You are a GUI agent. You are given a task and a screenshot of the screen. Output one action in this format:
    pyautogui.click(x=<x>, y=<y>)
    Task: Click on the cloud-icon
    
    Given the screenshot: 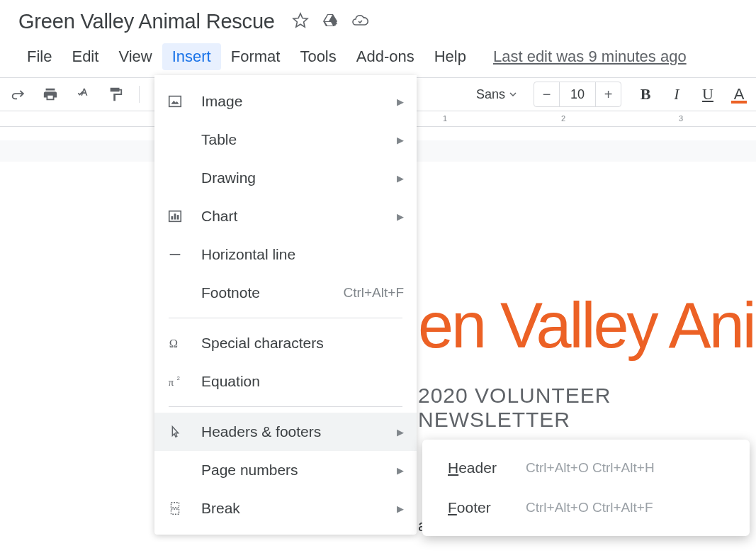 What is the action you would take?
    pyautogui.click(x=360, y=22)
    